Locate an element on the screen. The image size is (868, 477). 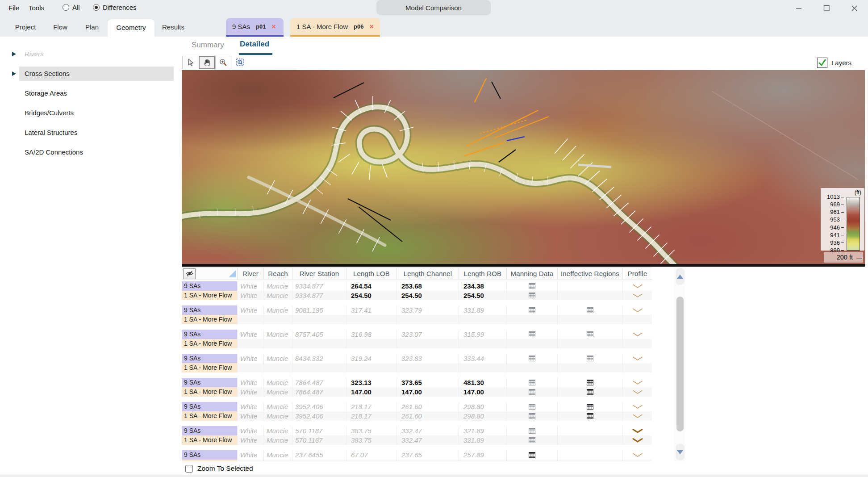
zoom-to-selected-checkbox is located at coordinates (189, 469).